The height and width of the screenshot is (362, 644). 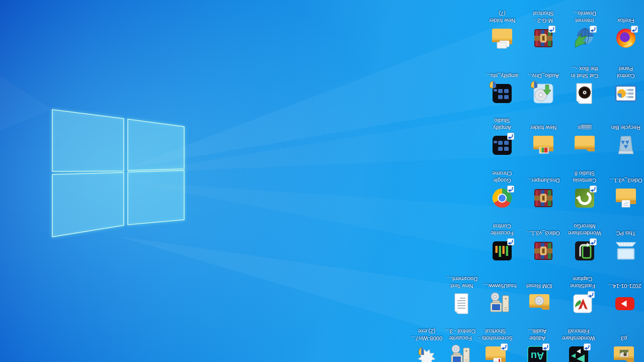 What do you see at coordinates (502, 30) in the screenshot?
I see `desktop-icon-new-folder-7: New folder(7)` at bounding box center [502, 30].